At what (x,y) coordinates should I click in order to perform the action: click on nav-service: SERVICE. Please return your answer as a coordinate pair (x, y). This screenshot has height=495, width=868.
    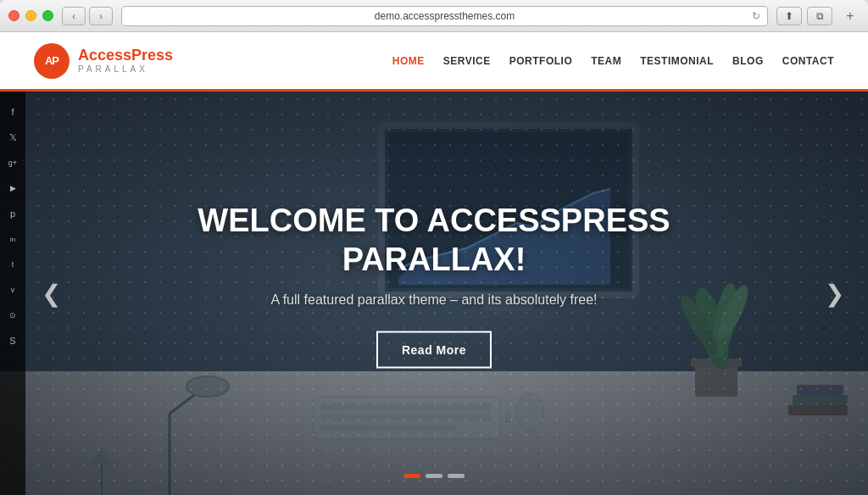
    Looking at the image, I should click on (467, 61).